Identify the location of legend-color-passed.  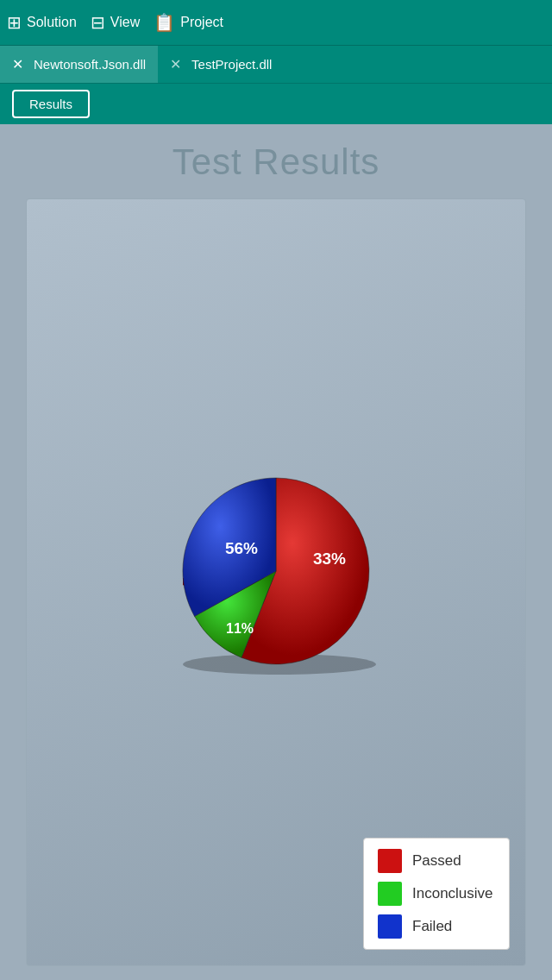
(390, 861).